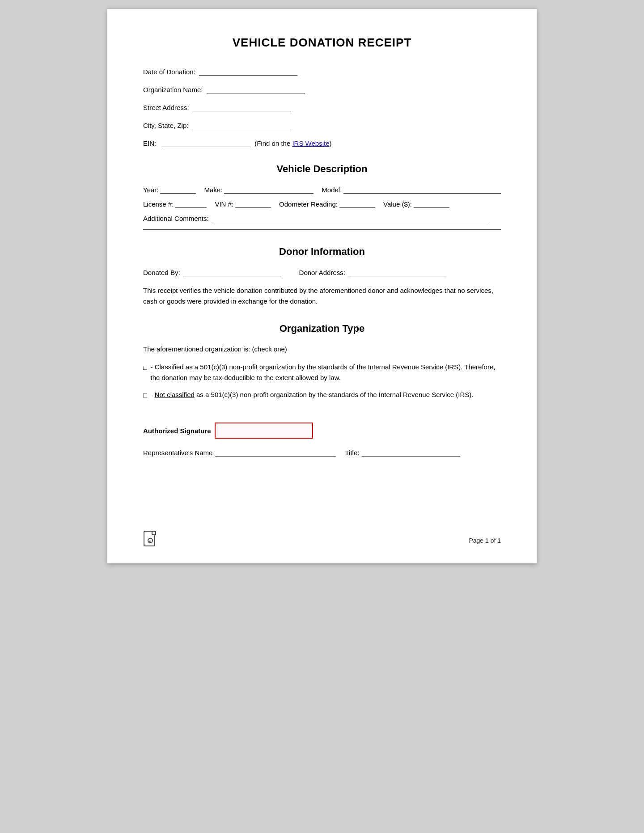  I want to click on donor-info-title: Donor Information, so click(322, 252).